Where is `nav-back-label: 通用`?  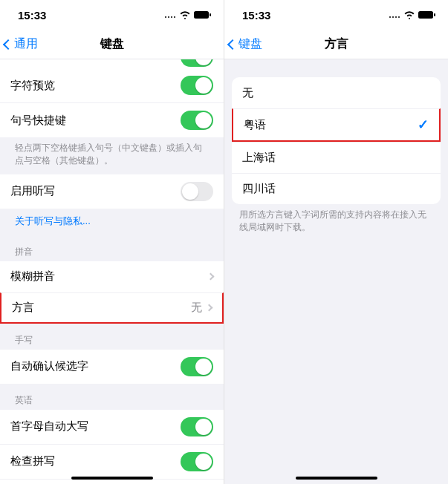
nav-back-label: 通用 is located at coordinates (26, 45).